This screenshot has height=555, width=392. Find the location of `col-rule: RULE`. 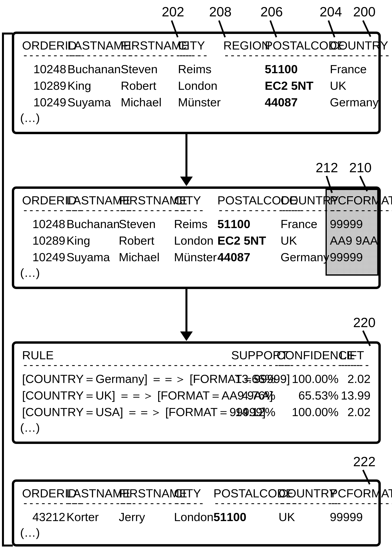

col-rule: RULE is located at coordinates (127, 355).